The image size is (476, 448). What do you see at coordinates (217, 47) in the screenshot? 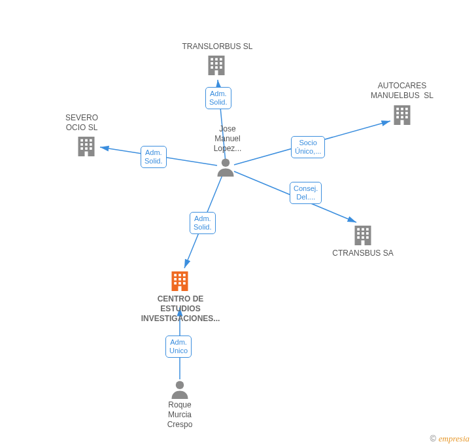
I see `company-label-translorbus: TRANSLORBUS SL` at bounding box center [217, 47].